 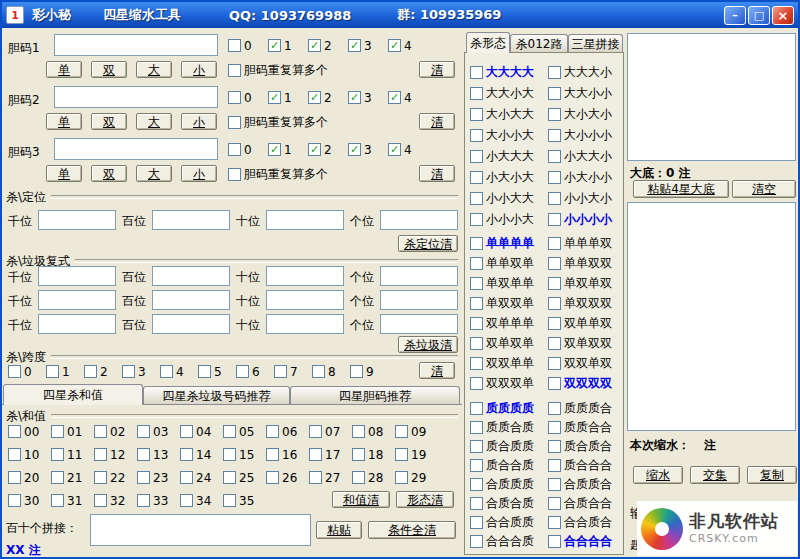 I want to click on sum-option: 13, so click(x=152, y=454).